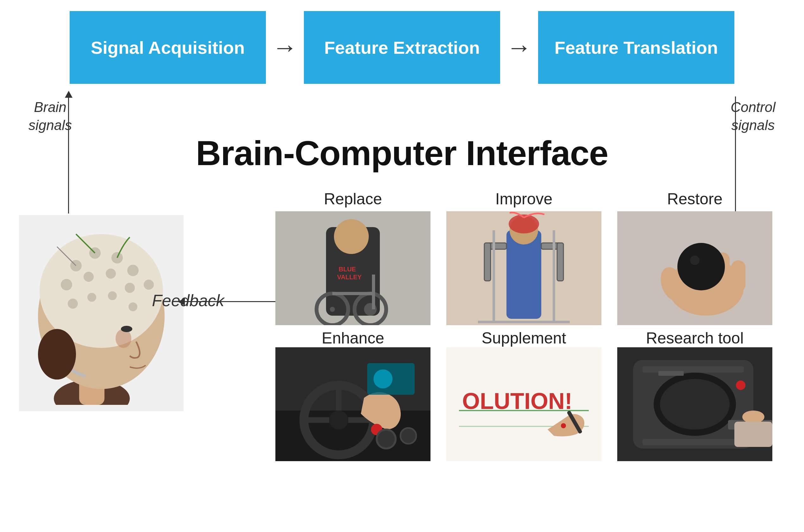  I want to click on brain-signals-label: Brainsignals, so click(50, 116).